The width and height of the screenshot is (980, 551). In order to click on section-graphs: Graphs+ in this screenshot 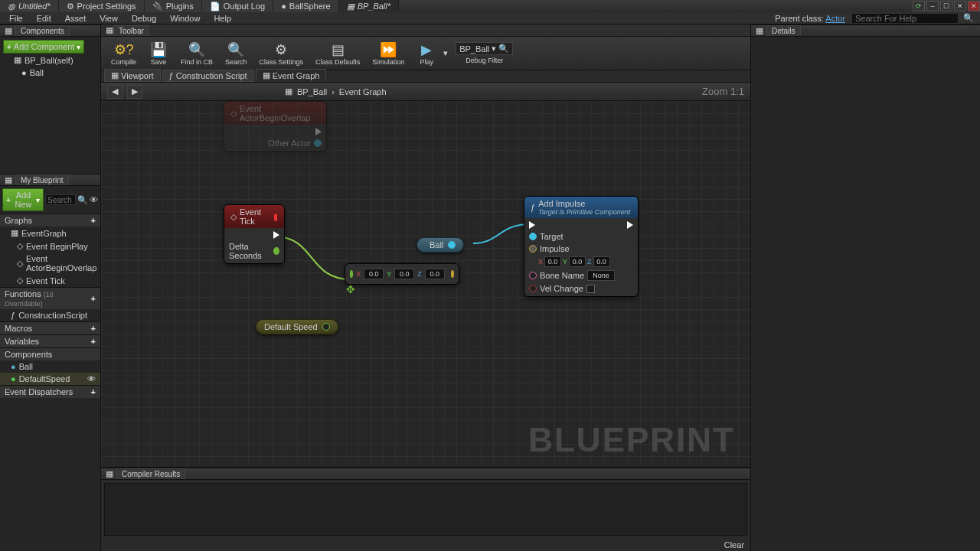, I will do `click(51, 220)`.